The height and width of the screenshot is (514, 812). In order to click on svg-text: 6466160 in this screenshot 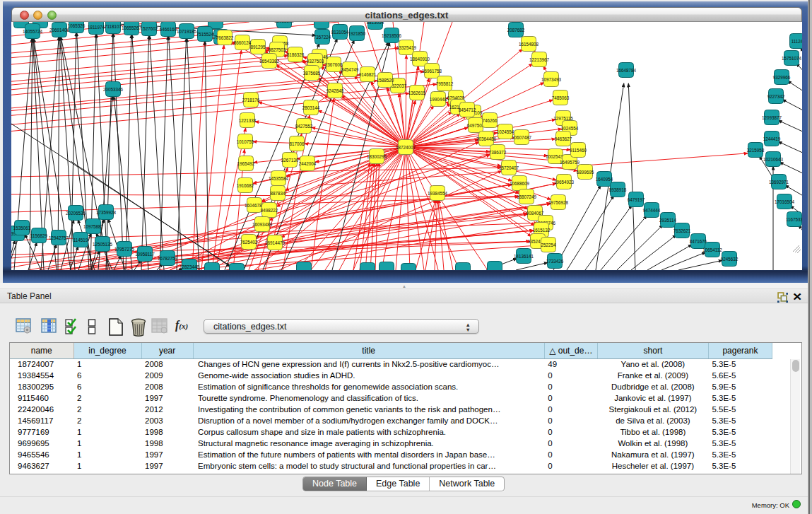, I will do `click(168, 30)`.